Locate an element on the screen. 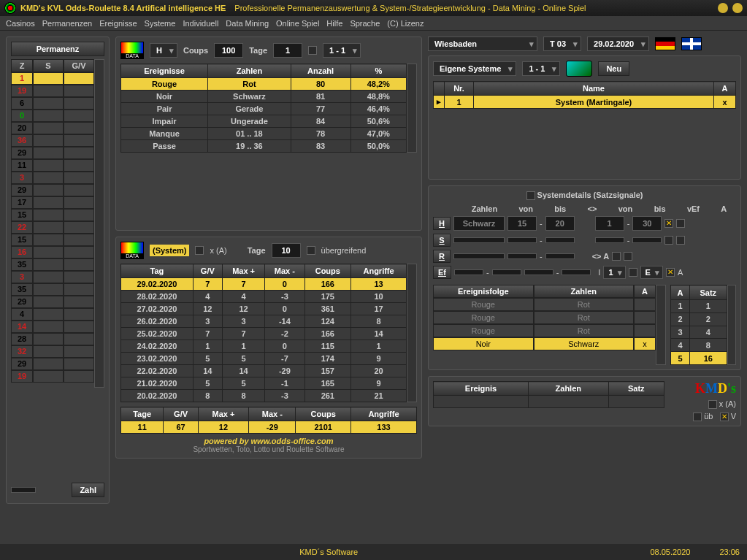  system-row: 26.02.202033-141248 is located at coordinates (264, 321).